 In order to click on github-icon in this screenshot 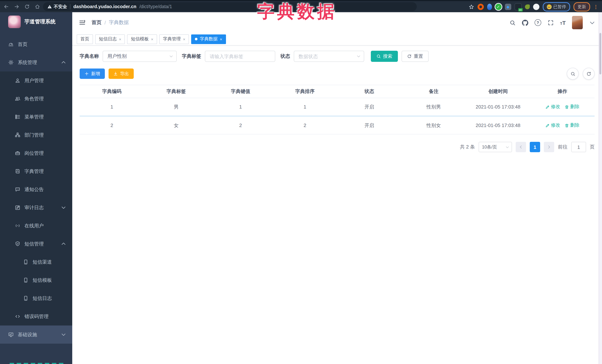, I will do `click(525, 22)`.